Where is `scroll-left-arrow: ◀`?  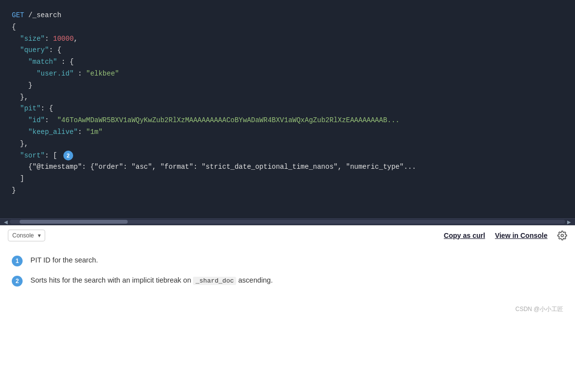 scroll-left-arrow: ◀ is located at coordinates (6, 222).